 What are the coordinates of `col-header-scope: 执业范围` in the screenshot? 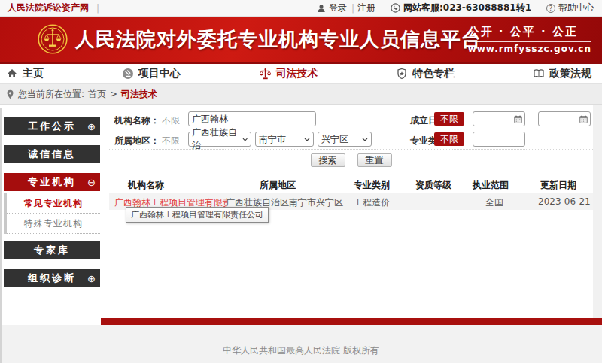 It's located at (491, 185).